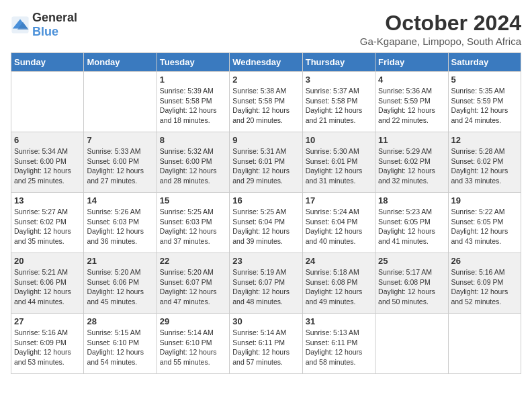 The width and height of the screenshot is (532, 411). Describe the element at coordinates (485, 261) in the screenshot. I see `day-number: 26` at that location.